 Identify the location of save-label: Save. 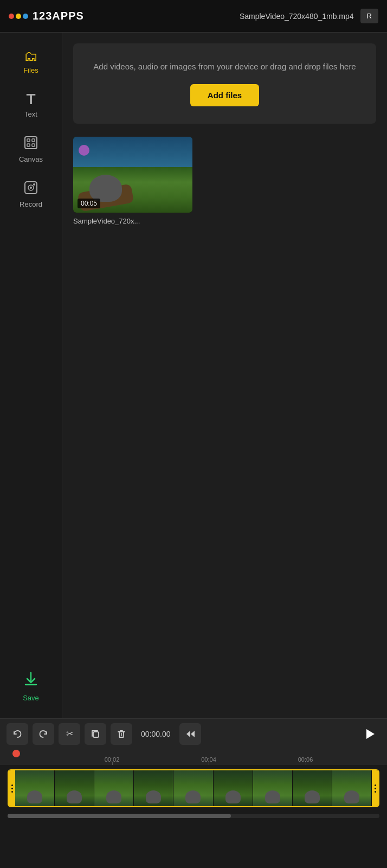
(31, 698).